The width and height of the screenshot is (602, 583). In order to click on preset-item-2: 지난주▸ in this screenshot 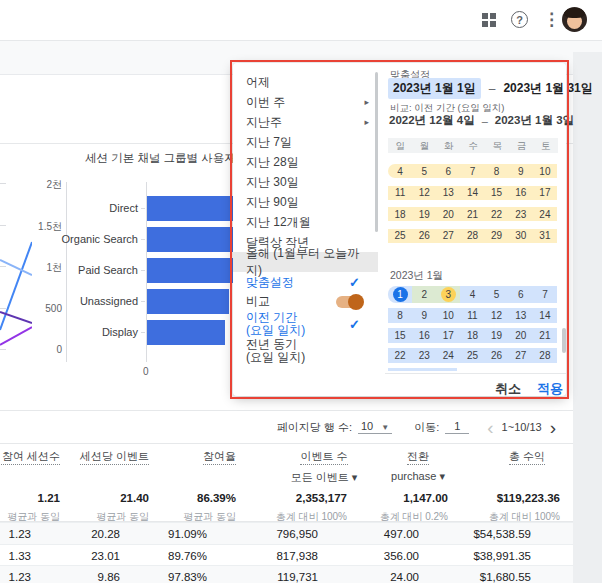, I will do `click(306, 122)`.